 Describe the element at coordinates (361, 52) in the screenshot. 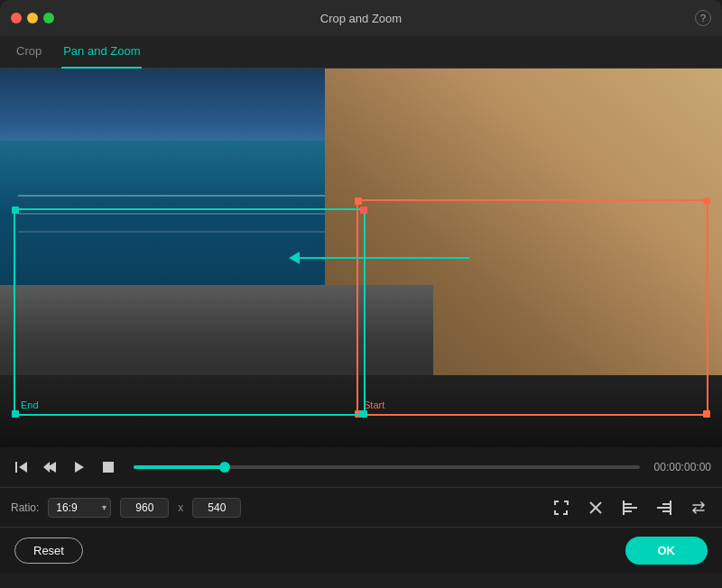

I see `tabs-bar: Crop Pan and Zoom` at that location.